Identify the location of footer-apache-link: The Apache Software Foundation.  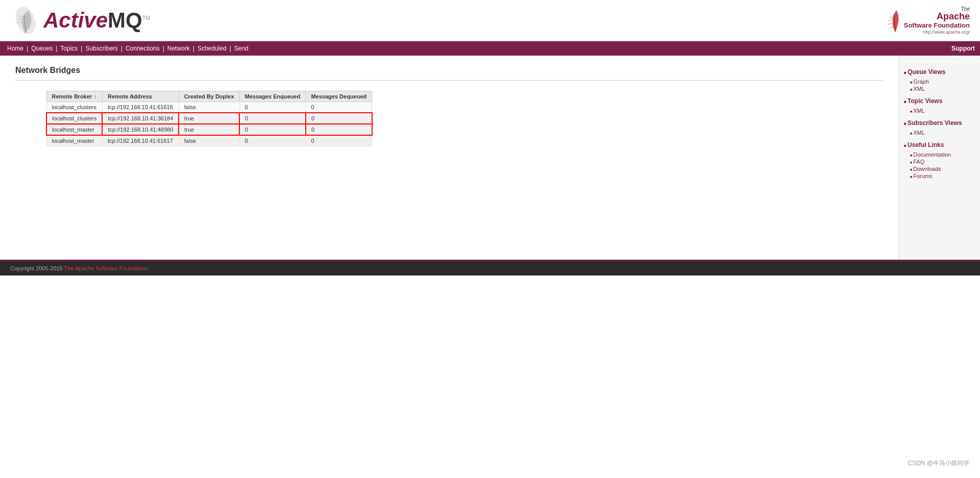
(106, 268).